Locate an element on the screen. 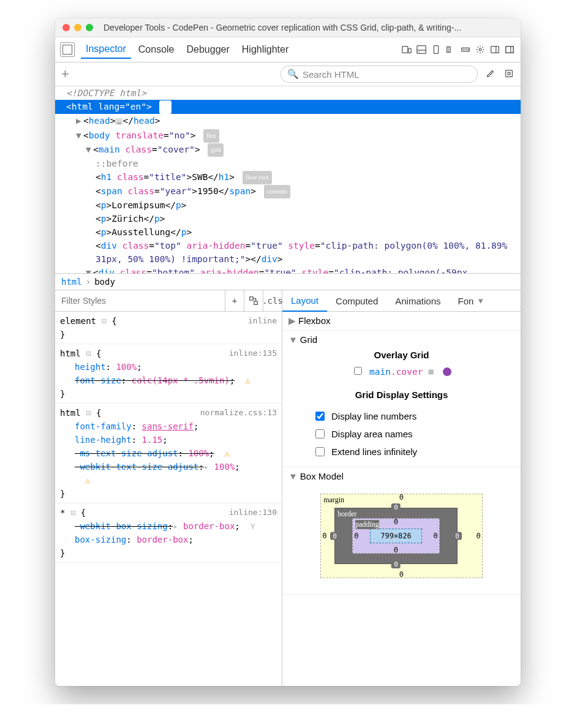 This screenshot has width=588, height=727. filter-bar: + .cls is located at coordinates (168, 301).